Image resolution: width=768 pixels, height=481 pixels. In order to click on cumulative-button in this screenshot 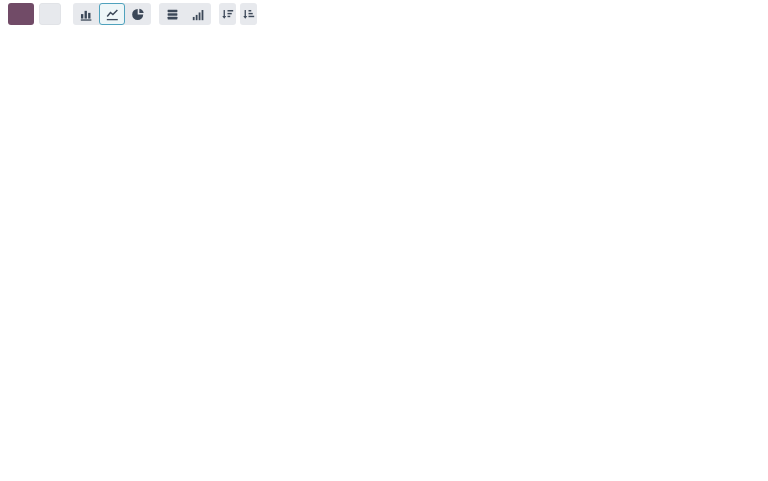, I will do `click(198, 14)`.